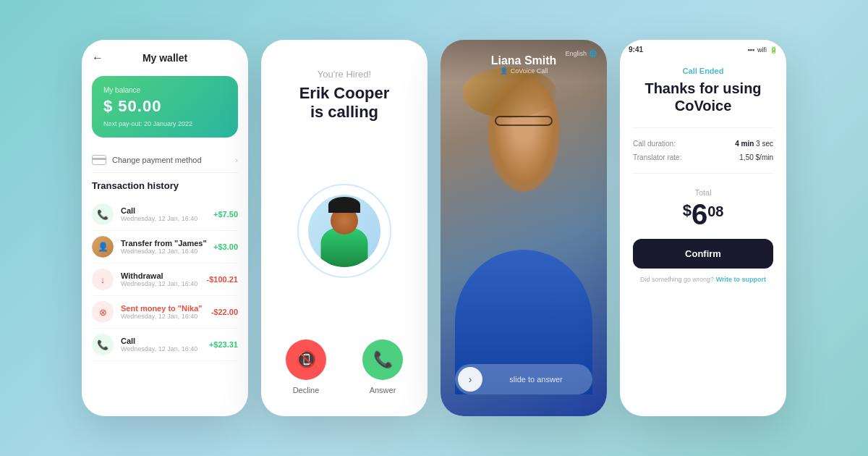 Image resolution: width=868 pixels, height=456 pixels. What do you see at coordinates (687, 211) in the screenshot?
I see `total-dollar: $` at bounding box center [687, 211].